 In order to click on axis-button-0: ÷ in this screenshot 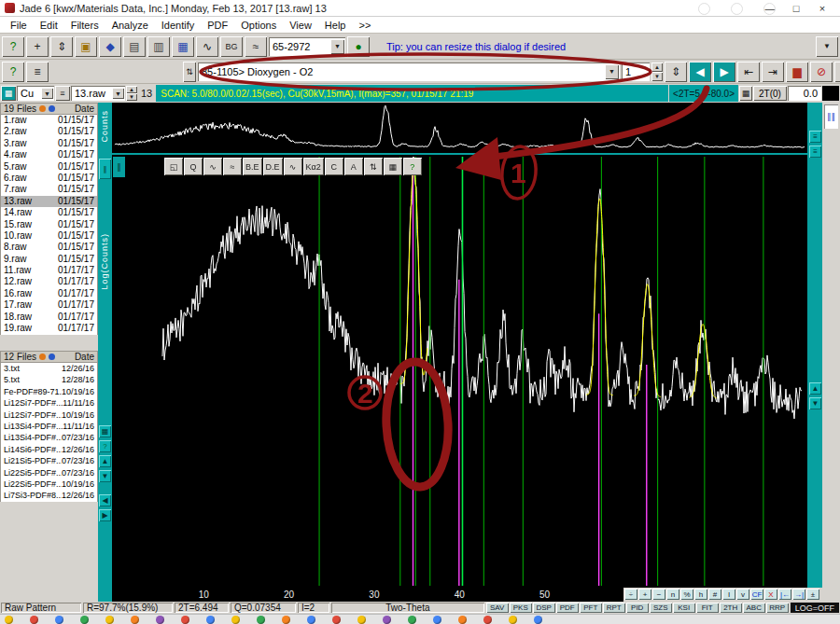, I will do `click(631, 594)`.